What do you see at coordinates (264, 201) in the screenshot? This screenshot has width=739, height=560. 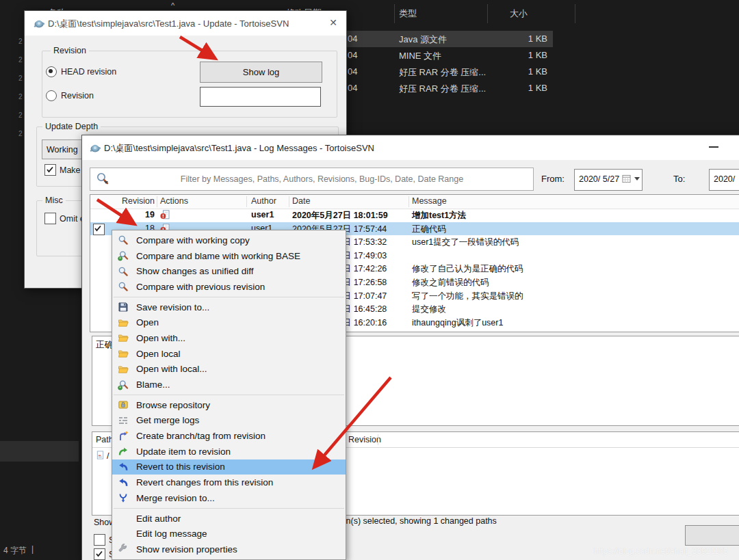 I see `header-author: Author` at bounding box center [264, 201].